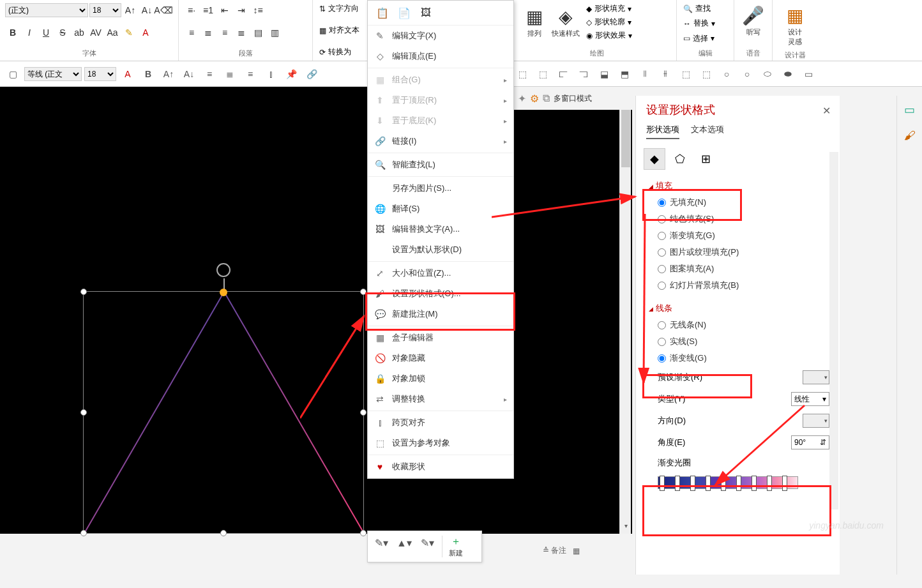  I want to click on indent-inc-icon: ⇥, so click(241, 10).